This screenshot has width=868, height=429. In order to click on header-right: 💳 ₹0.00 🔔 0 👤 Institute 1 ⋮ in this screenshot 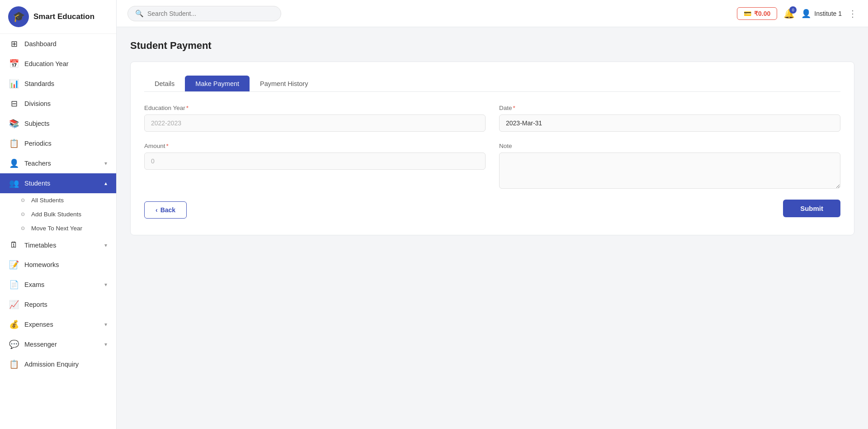, I will do `click(797, 14)`.